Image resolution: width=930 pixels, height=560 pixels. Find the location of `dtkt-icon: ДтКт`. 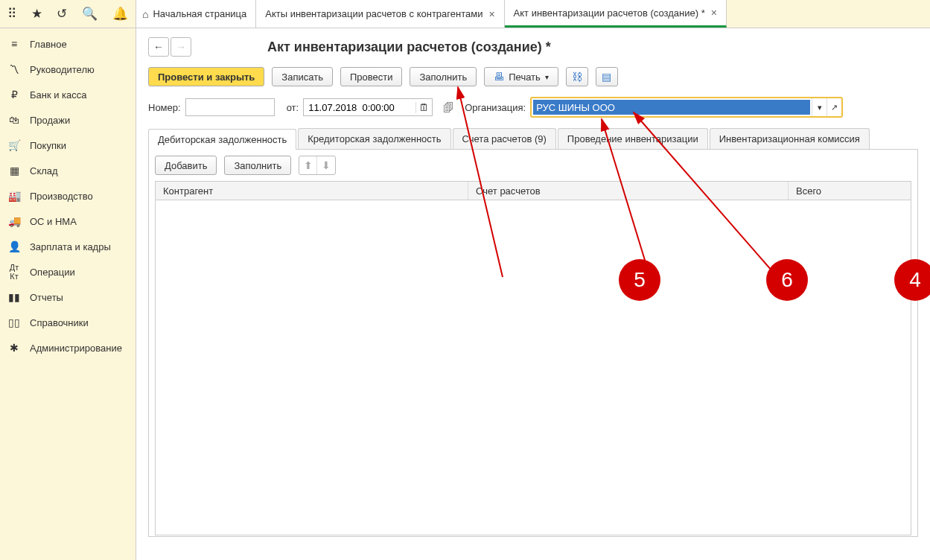

dtkt-icon: ДтКт is located at coordinates (14, 272).